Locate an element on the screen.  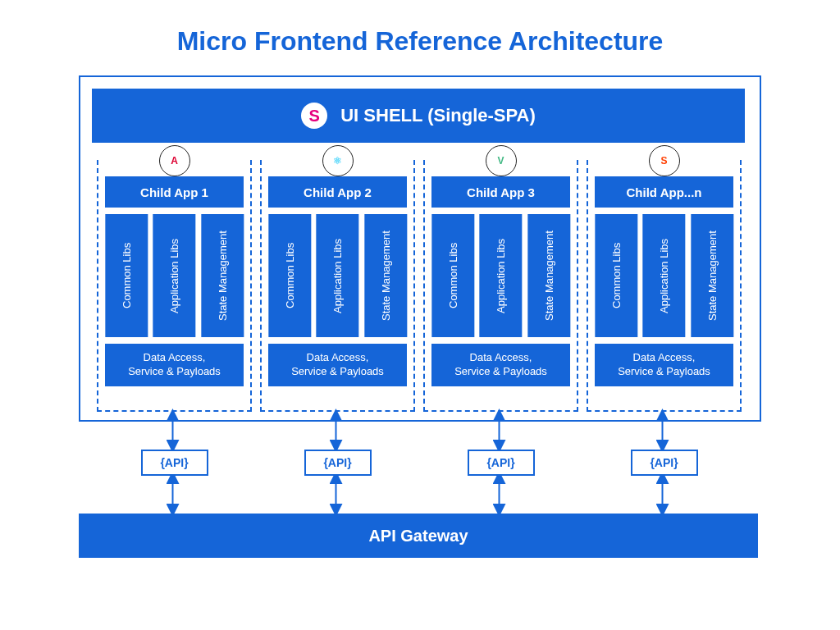
api-gateway-label: API Gateway is located at coordinates (418, 536).